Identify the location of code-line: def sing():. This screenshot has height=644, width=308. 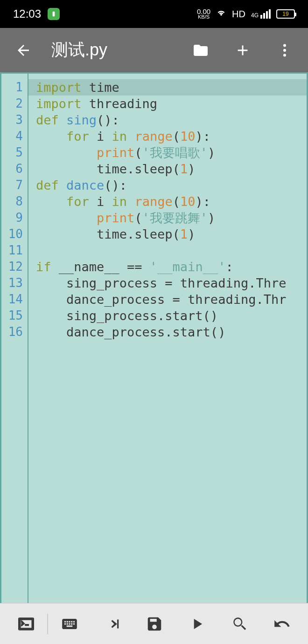
(168, 120).